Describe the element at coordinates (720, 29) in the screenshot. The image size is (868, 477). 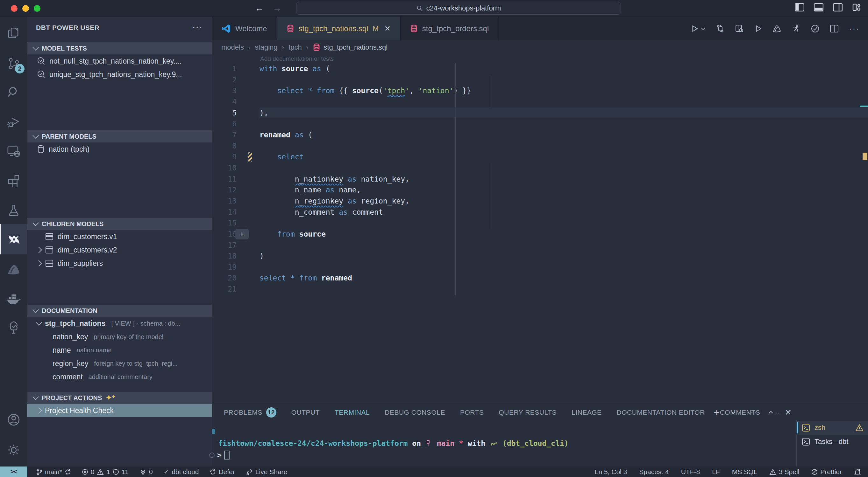
I see `lineage-icon` at that location.